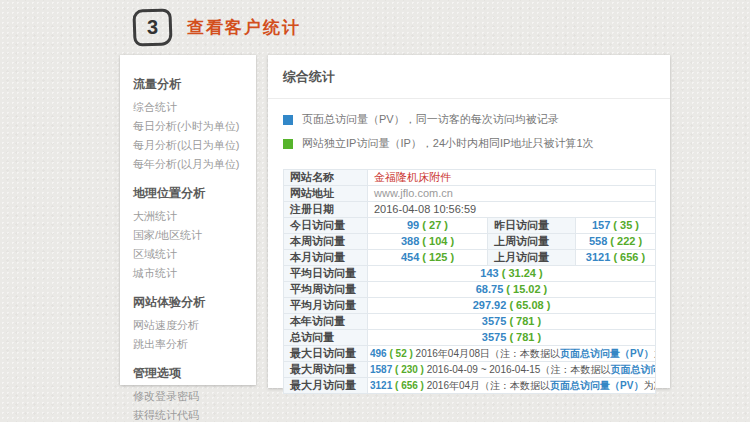 The image size is (750, 422). Describe the element at coordinates (470, 386) in the screenshot. I see `table-row: 最大月访问量3121 ( 656 ) 2016年04月（注：本数据以页面总访问量…` at that location.